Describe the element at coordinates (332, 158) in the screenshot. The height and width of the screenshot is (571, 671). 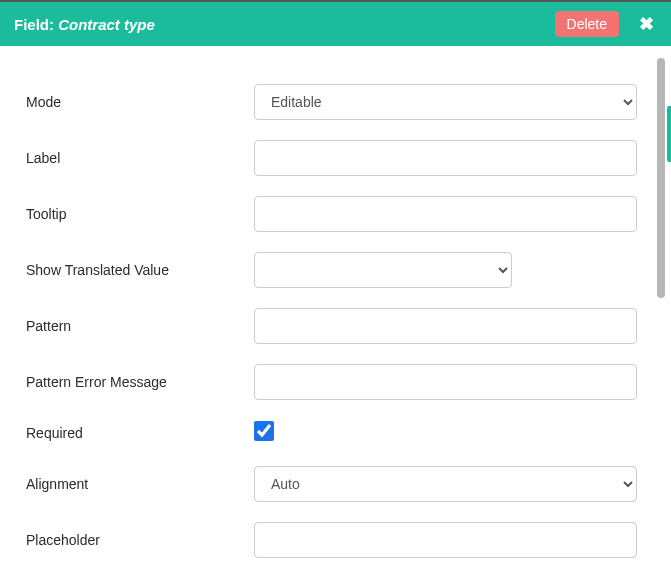
I see `row-label: Label` at that location.